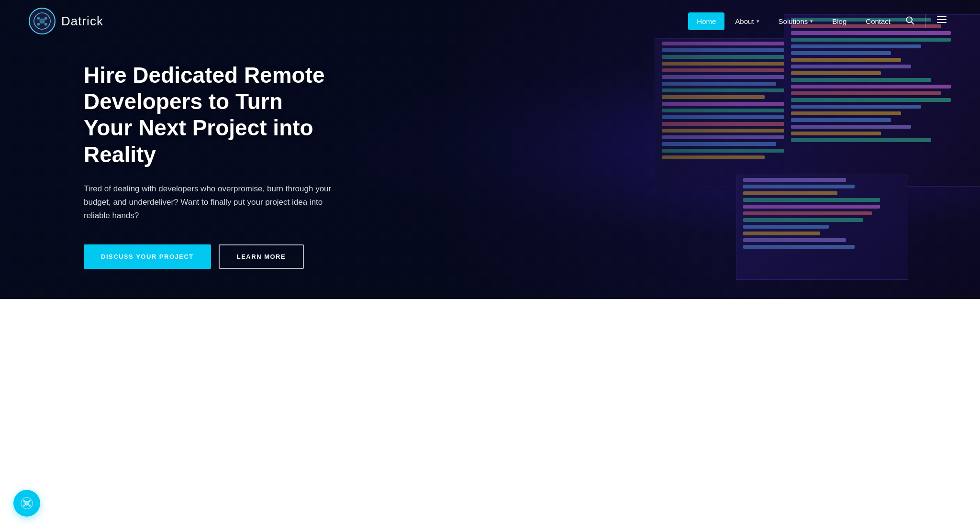 The height and width of the screenshot is (530, 980). Describe the element at coordinates (910, 21) in the screenshot. I see `search-icon` at that location.